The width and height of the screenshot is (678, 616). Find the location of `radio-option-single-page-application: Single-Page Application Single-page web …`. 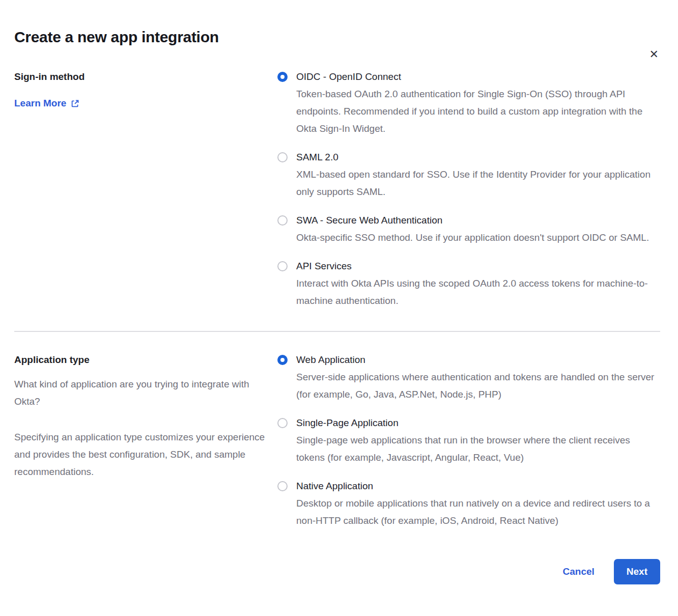

radio-option-single-page-application: Single-Page Application Single-page web … is located at coordinates (469, 440).